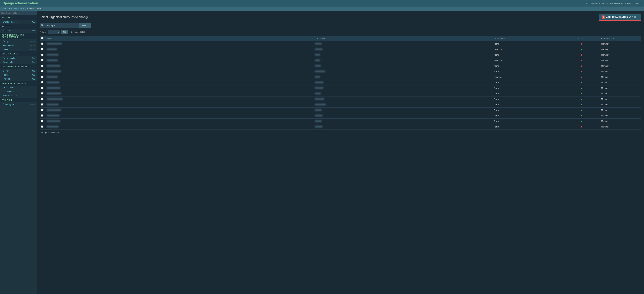 Image resolution: width=644 pixels, height=294 pixels. Describe the element at coordinates (33, 22) in the screenshot. I see `sidebar-add-email-addresses: + Add` at that location.